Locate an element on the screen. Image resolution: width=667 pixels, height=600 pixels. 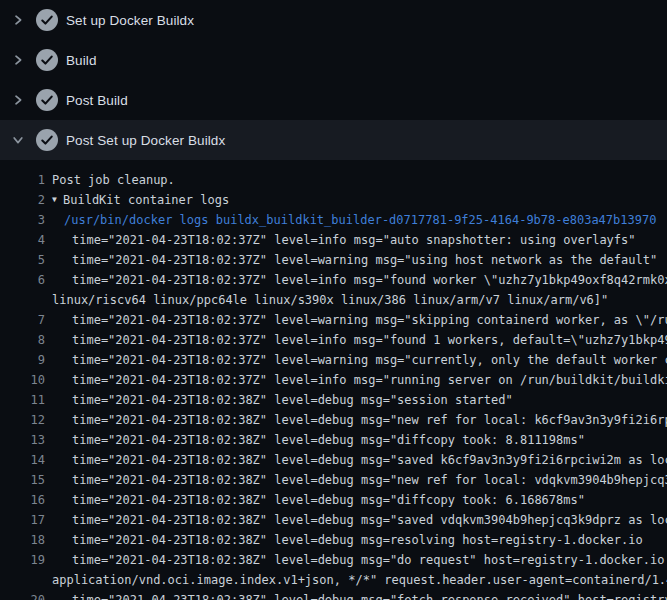
step-header-post-build: Post Build is located at coordinates (334, 100).